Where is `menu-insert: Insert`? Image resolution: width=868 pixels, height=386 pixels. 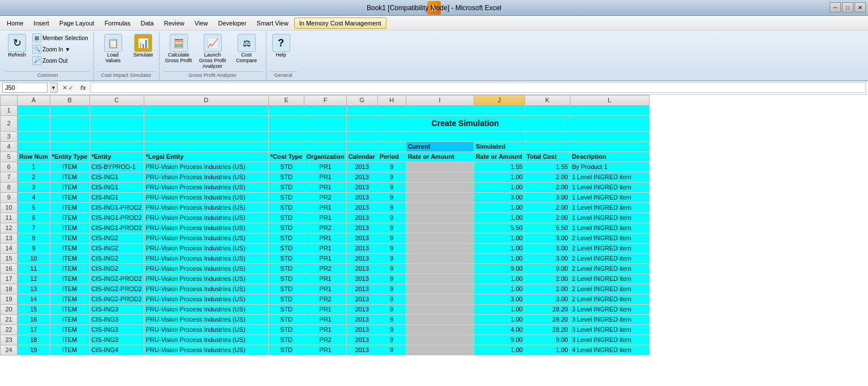
menu-insert: Insert is located at coordinates (41, 23).